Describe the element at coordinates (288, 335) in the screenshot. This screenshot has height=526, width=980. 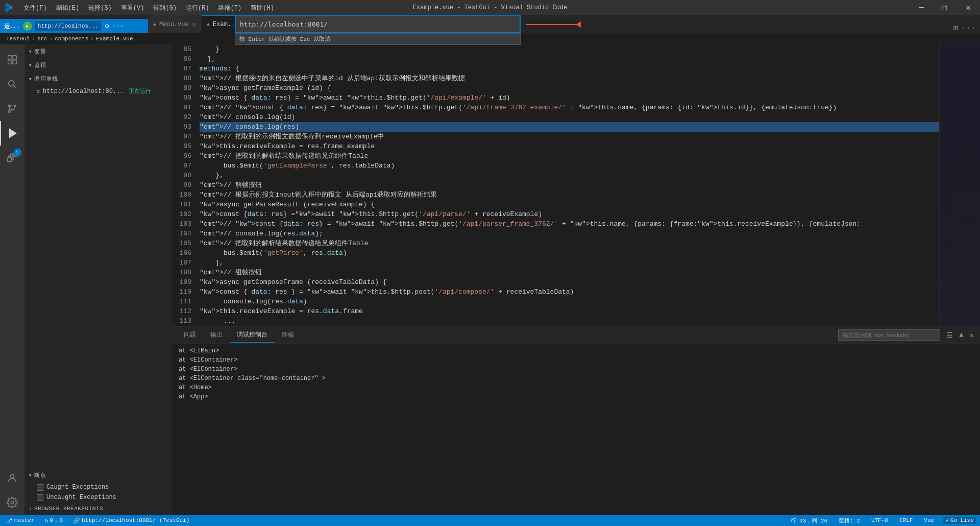
I see `tab-terminal: 终端` at that location.